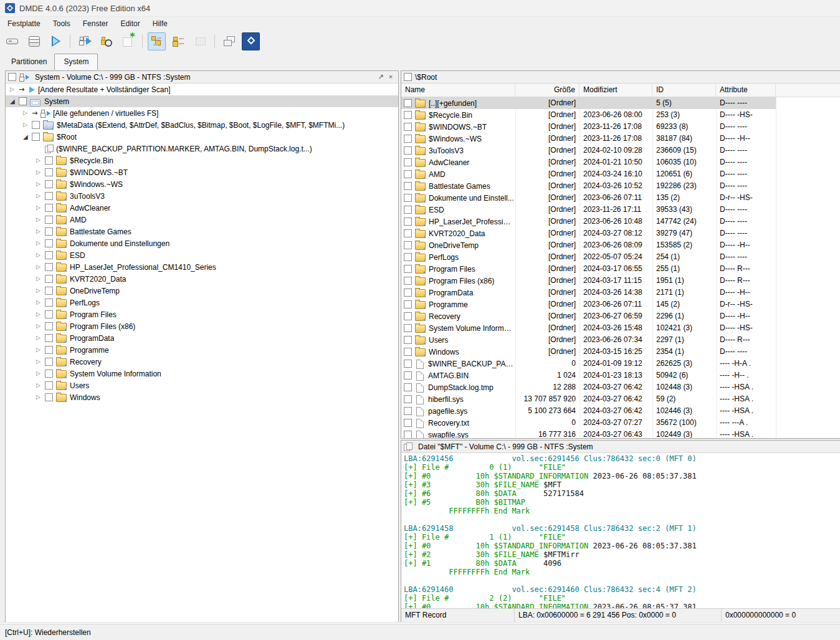 This screenshot has width=840, height=640. I want to click on file-row: PerfLogs[Ordner]2022-05-07 05:24254 (1)D…, so click(588, 257).